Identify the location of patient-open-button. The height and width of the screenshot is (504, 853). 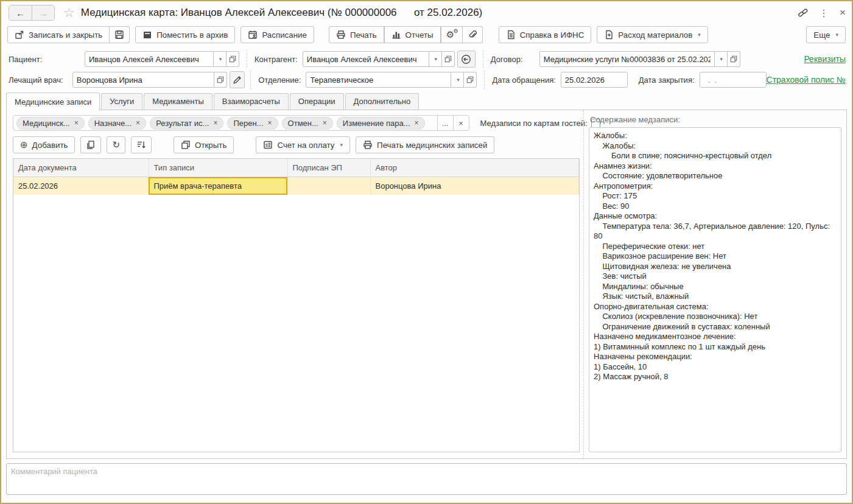
(233, 59).